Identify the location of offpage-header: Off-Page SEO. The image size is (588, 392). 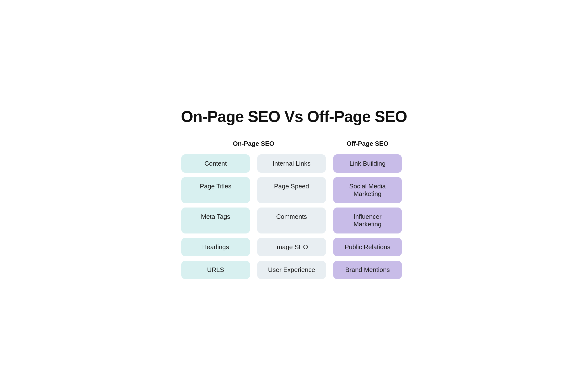
(368, 144).